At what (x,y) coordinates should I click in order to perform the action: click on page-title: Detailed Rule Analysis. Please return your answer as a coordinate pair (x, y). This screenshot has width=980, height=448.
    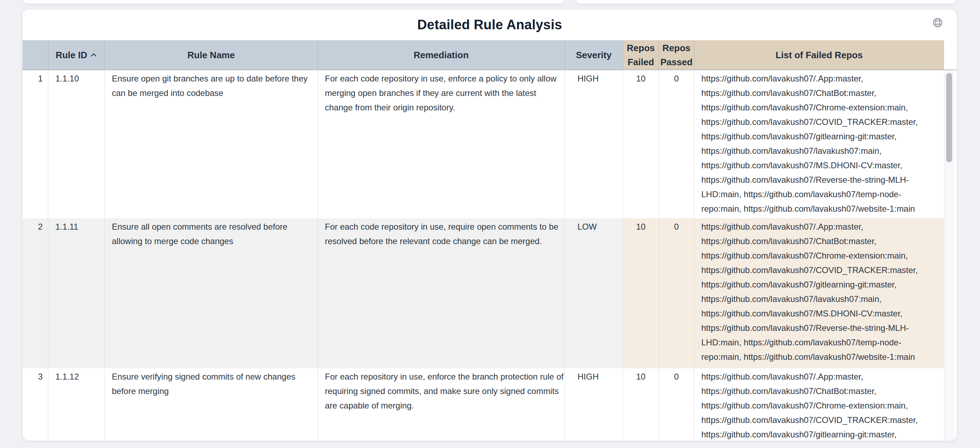
    Looking at the image, I should click on (490, 25).